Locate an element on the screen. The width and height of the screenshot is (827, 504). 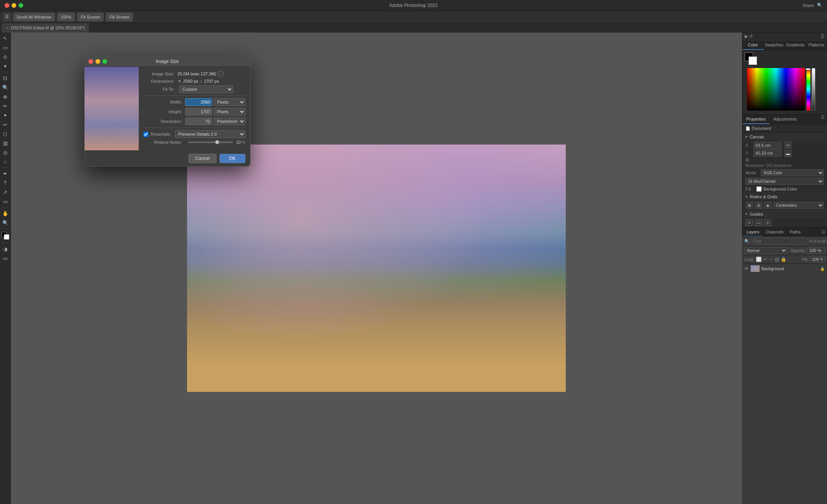
grid-icon: ⊟ is located at coordinates (759, 205).